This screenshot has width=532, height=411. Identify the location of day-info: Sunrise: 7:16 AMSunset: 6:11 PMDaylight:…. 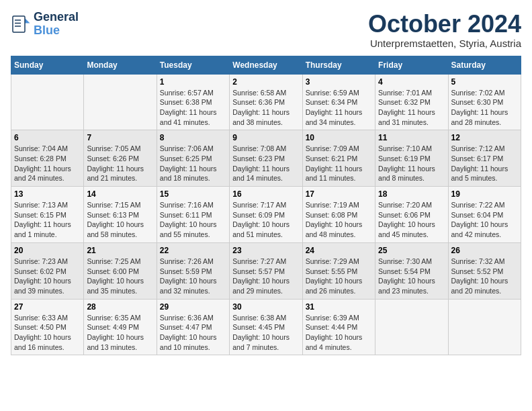
(193, 220).